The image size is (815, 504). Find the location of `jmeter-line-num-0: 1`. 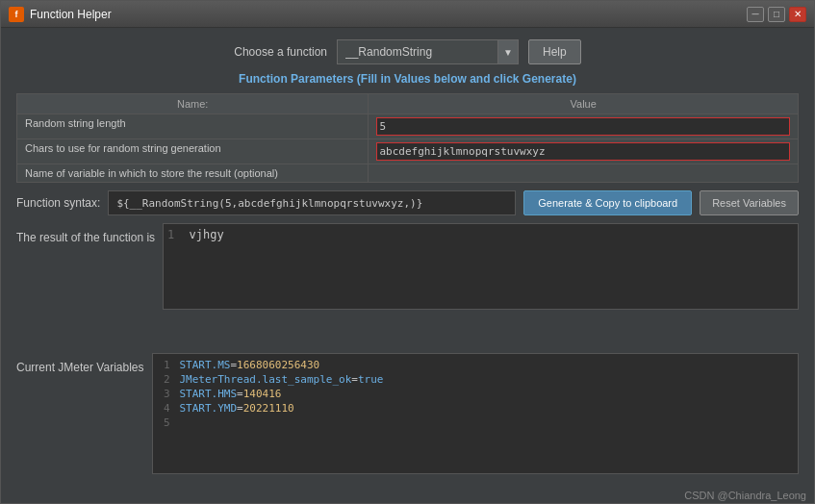

jmeter-line-num-0: 1 is located at coordinates (164, 365).